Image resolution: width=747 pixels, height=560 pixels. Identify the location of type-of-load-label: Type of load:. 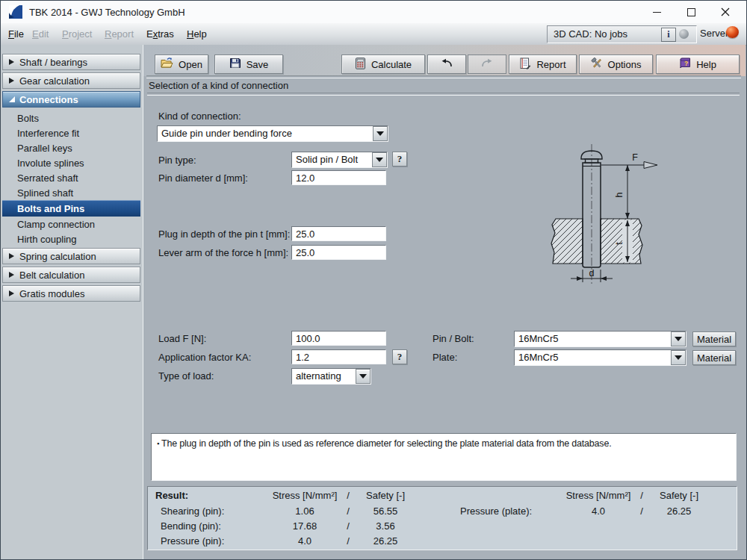
(186, 376).